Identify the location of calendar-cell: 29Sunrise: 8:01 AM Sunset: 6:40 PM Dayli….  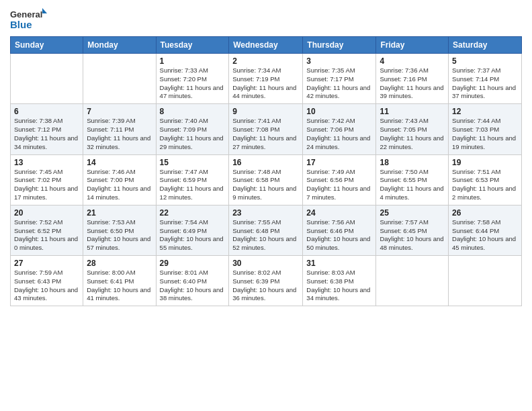
(192, 281).